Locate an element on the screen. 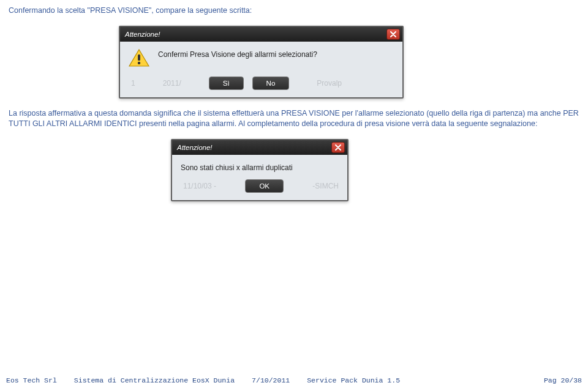  page-footer: Eos Tech Srl Sistema di Centralizzazione… is located at coordinates (294, 381).